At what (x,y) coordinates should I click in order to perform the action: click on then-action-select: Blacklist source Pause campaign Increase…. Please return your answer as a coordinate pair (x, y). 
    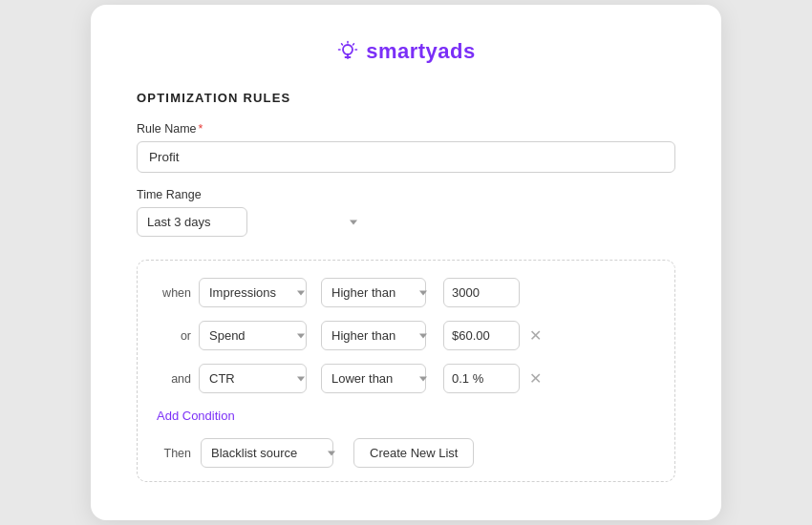
    Looking at the image, I should click on (267, 452).